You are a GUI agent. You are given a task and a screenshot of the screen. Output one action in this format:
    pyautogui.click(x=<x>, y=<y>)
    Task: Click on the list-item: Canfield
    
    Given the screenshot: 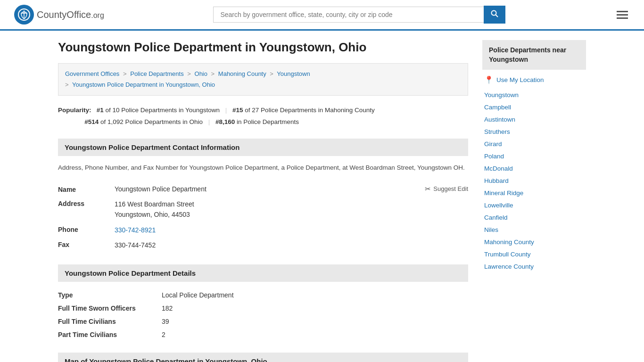 What is the action you would take?
    pyautogui.click(x=534, y=217)
    